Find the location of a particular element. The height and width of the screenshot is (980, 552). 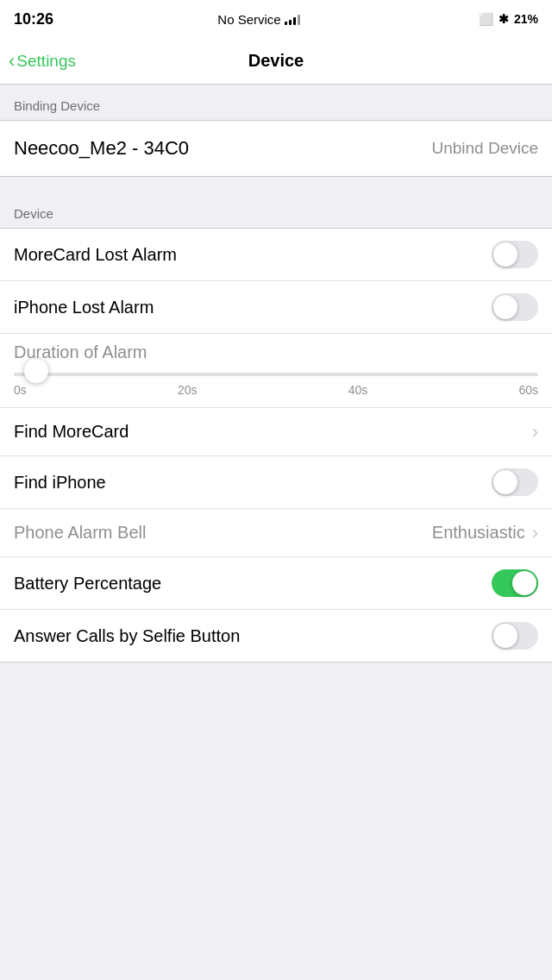

battery-label: 21% is located at coordinates (526, 19).